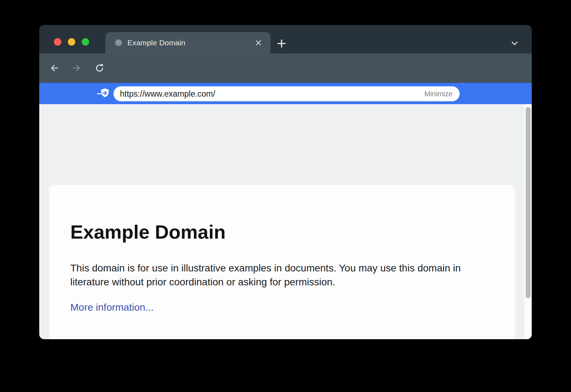 This screenshot has width=571, height=392. I want to click on back-icon, so click(55, 68).